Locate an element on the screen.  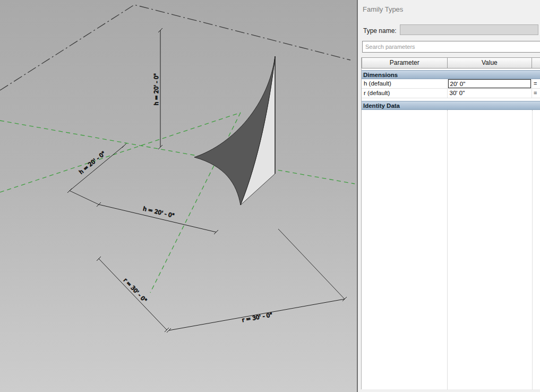
search-parameters-input is located at coordinates (451, 47).